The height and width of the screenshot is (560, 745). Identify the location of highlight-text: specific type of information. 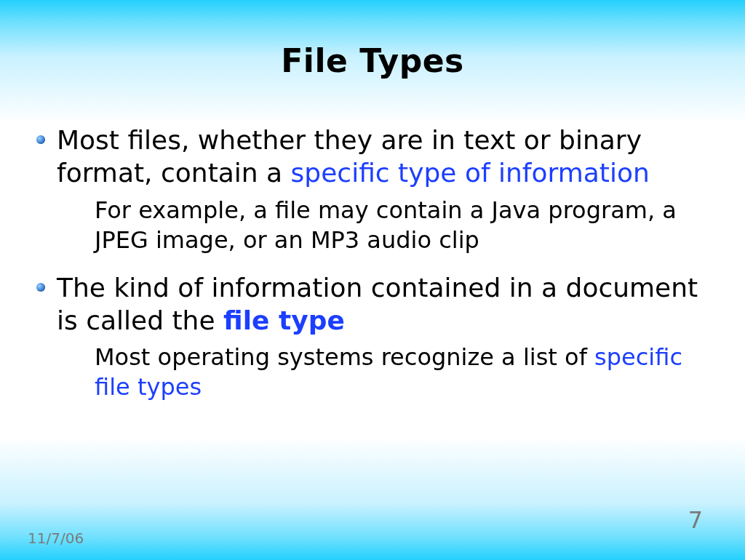
(470, 173).